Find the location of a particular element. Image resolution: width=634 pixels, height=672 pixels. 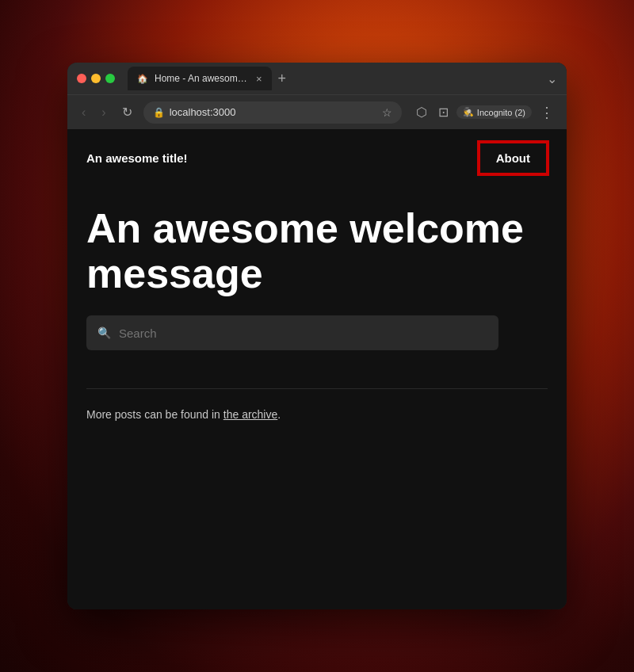

browser-addressbar: ‹ › ↻ 🔒 localhost:3000 ☆ ⬡ ⊡ 🕵 Incognito… is located at coordinates (317, 112).